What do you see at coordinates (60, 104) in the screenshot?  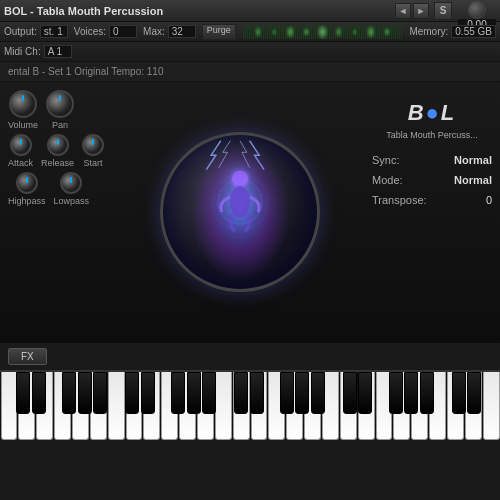 I see `pan-knob` at bounding box center [60, 104].